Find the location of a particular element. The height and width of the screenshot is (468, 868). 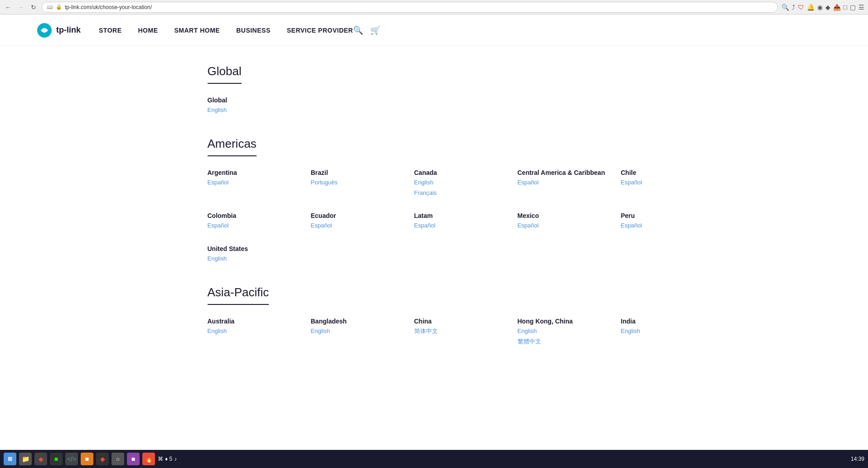

country-name-india: India is located at coordinates (668, 321).